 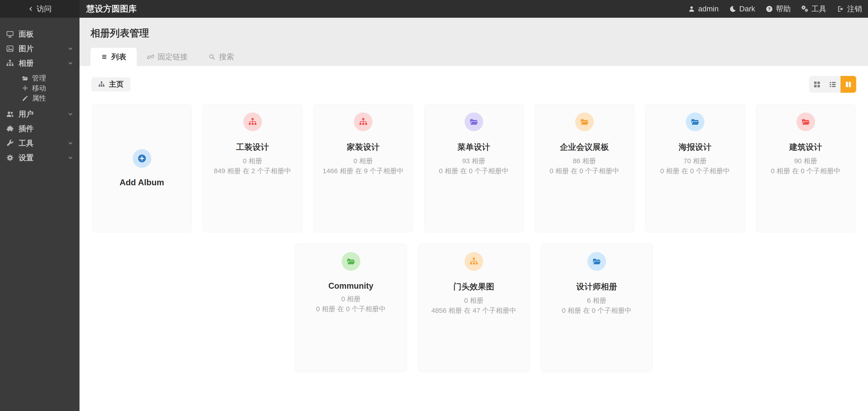 What do you see at coordinates (40, 88) in the screenshot?
I see `sidebar-subitem-move: 移动` at bounding box center [40, 88].